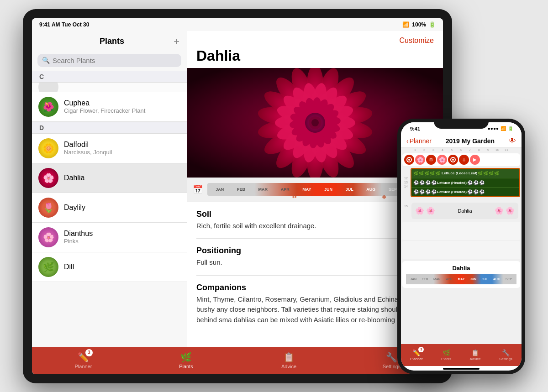  Describe the element at coordinates (198, 189) in the screenshot. I see `calendar-icon: 📅` at that location.